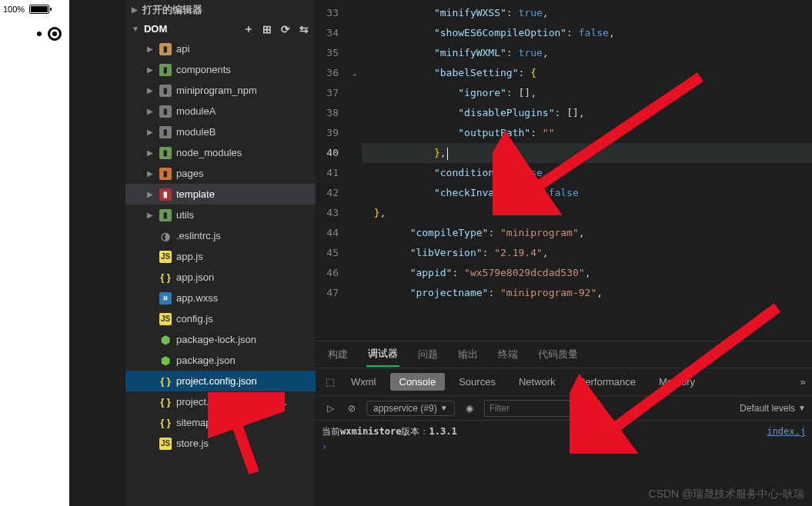 This screenshot has height=506, width=812. What do you see at coordinates (677, 381) in the screenshot?
I see `devtools-tab-memory: Memory` at bounding box center [677, 381].